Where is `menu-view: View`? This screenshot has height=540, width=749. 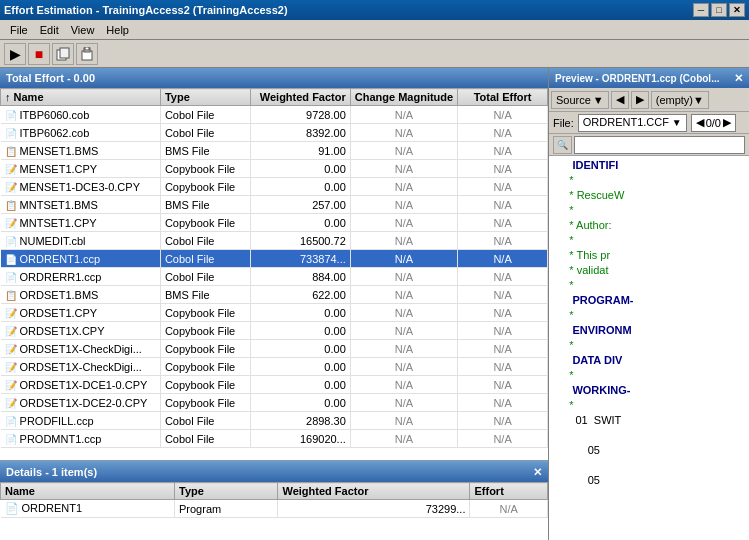
menu-view: View is located at coordinates (83, 30).